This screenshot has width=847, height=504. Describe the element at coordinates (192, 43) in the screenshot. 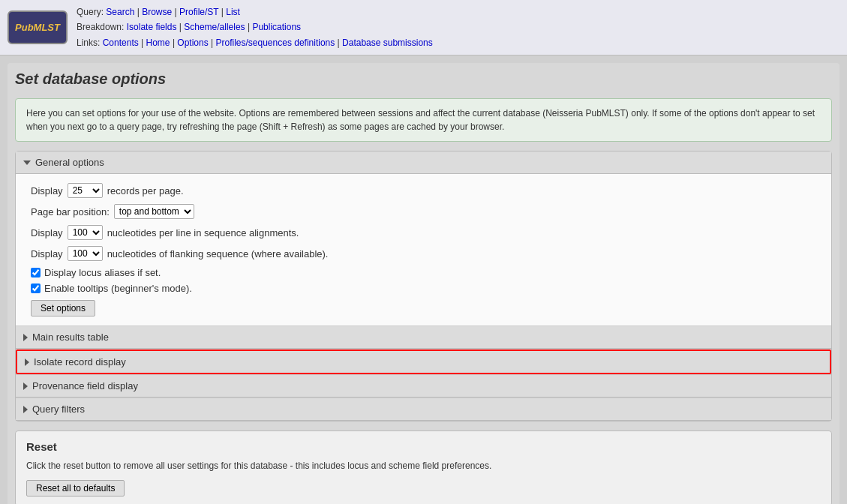

I see `nav-options-link: Options` at that location.